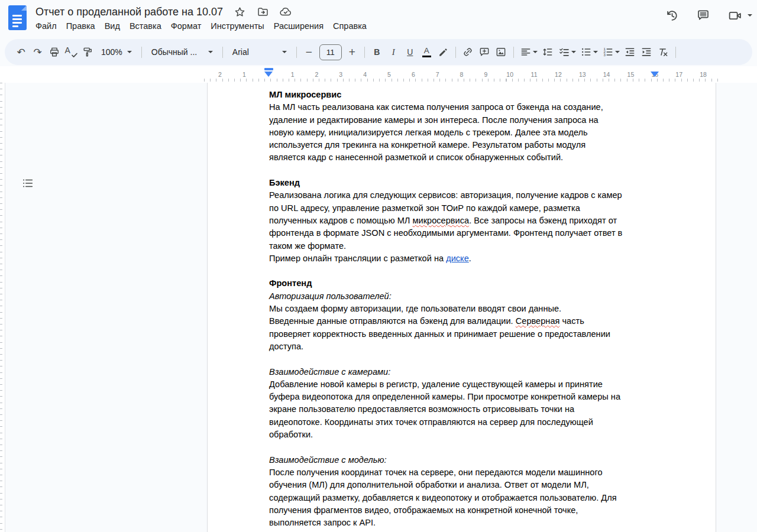 The height and width of the screenshot is (532, 757). What do you see at coordinates (71, 52) in the screenshot?
I see `spellcheck-button: A` at bounding box center [71, 52].